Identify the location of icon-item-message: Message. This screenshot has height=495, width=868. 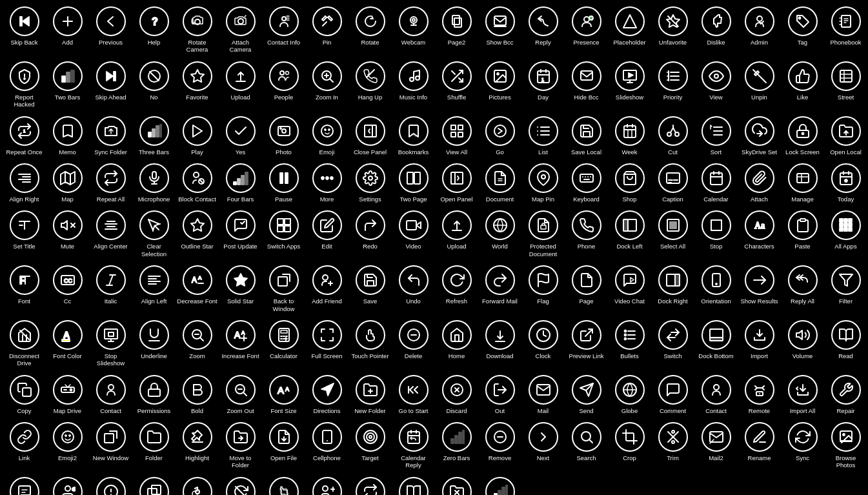
(25, 484).